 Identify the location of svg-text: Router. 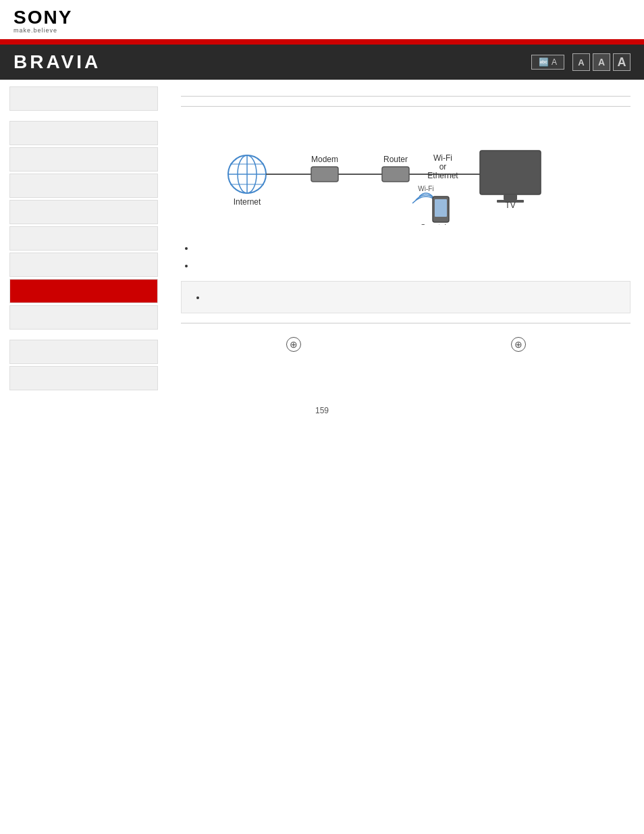
(396, 159).